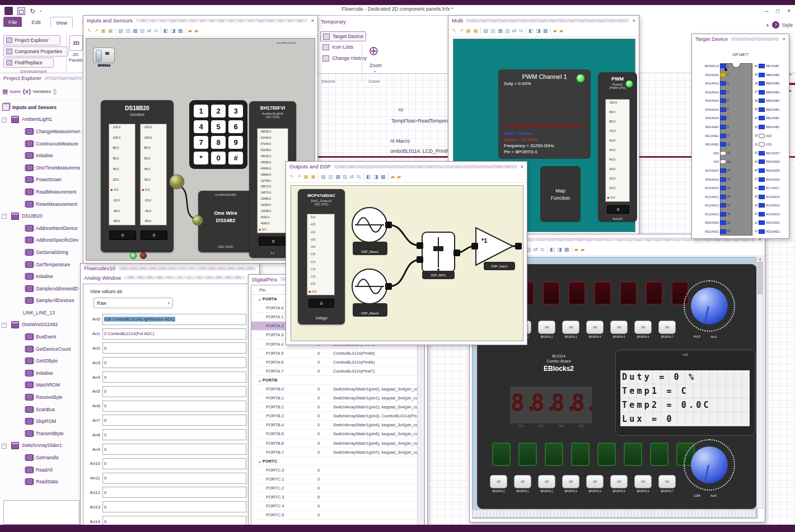 This screenshot has height=532, width=795. Describe the element at coordinates (359, 177) in the screenshot. I see `toolbar-icon: ⇆` at that location.